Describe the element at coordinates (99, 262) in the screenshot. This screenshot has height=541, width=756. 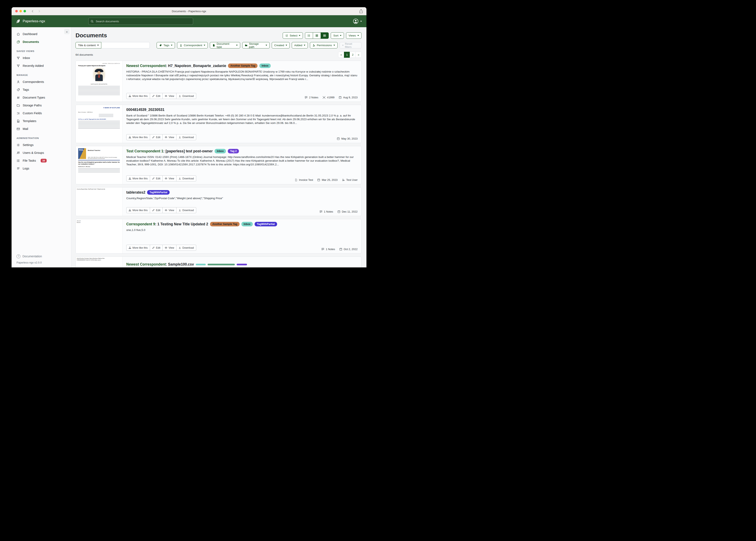
I see `document-thumbnail: Serial Number,Company Name,Employee Mark…` at that location.